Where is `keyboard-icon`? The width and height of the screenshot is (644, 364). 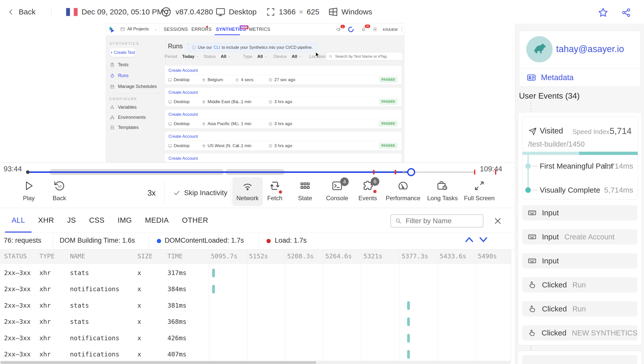
keyboard-icon is located at coordinates (532, 213).